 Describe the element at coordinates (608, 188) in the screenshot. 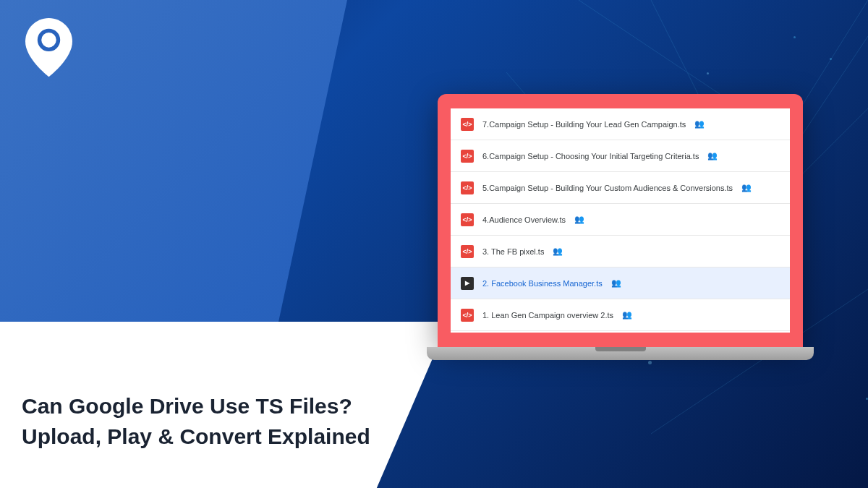

I see `file-name: 5.Campaign Setup - Building Your Custom …` at that location.